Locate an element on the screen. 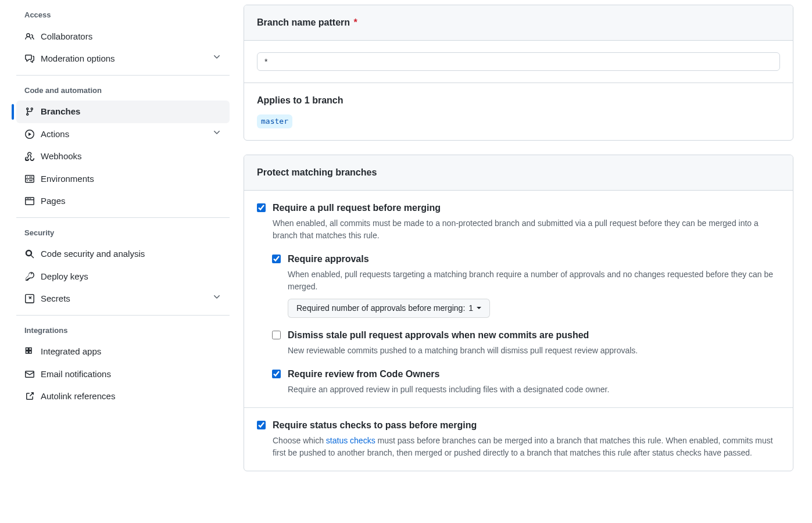  require-approvals-check: Require approvals When enabled, pull req… is located at coordinates (526, 285).